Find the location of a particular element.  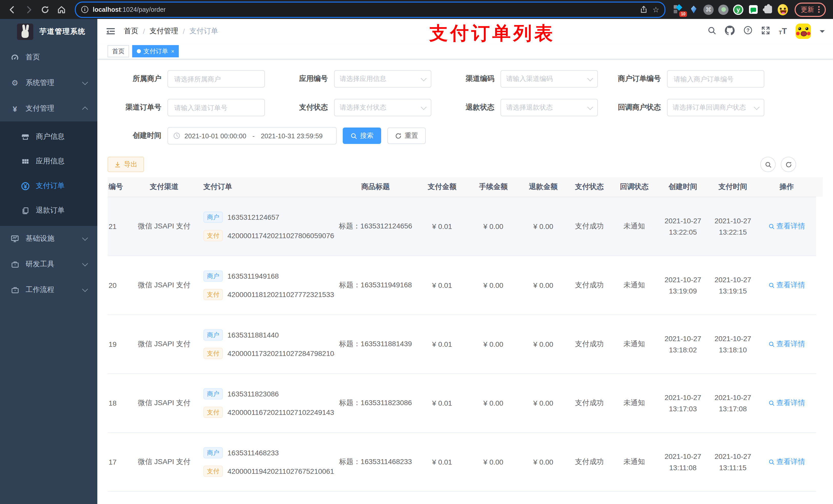

font-size-icon: TT is located at coordinates (783, 31).